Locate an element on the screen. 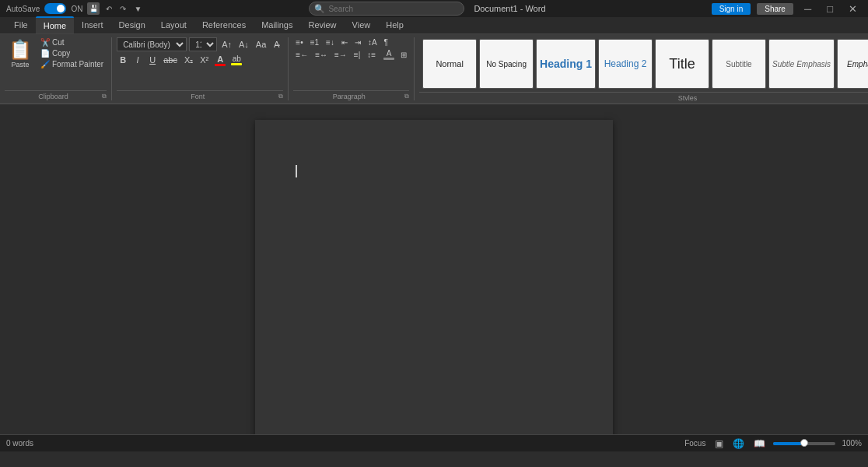  title-bar-left: AutoSave ON 💾 ↶ ↷ ▼ is located at coordinates (75, 9).